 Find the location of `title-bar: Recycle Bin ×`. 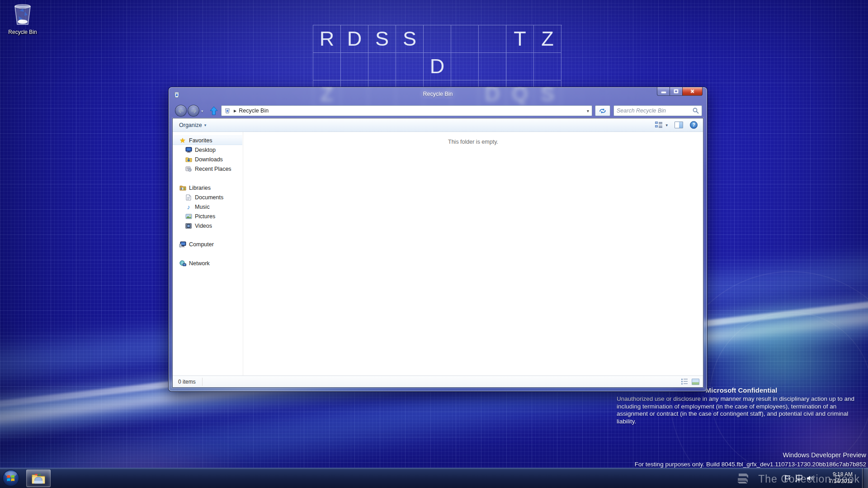

title-bar: Recycle Bin × is located at coordinates (438, 95).